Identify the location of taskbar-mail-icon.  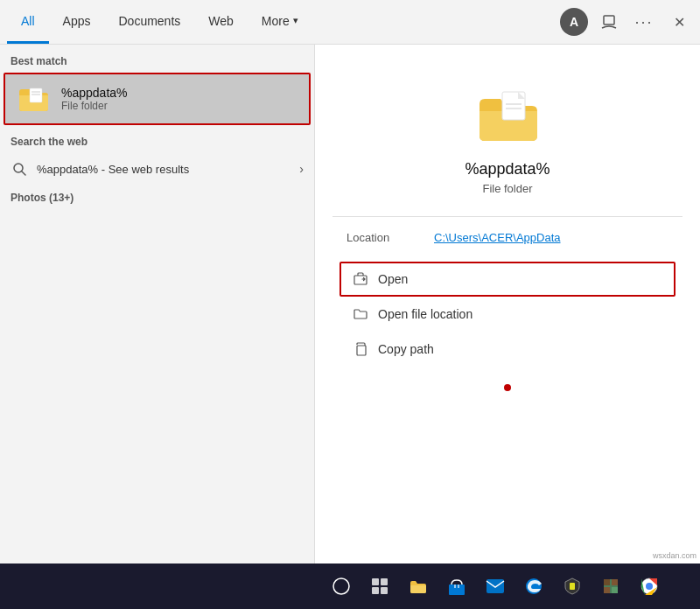
(495, 586).